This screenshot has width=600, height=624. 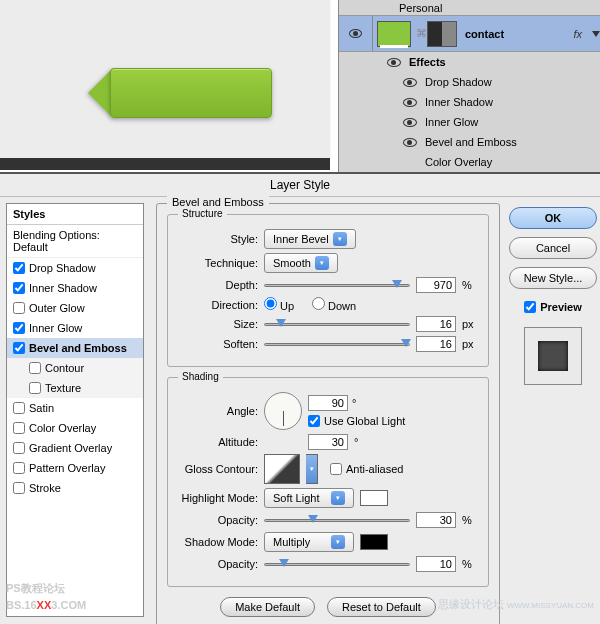 I want to click on shadow-opacity-slider, so click(x=337, y=564).